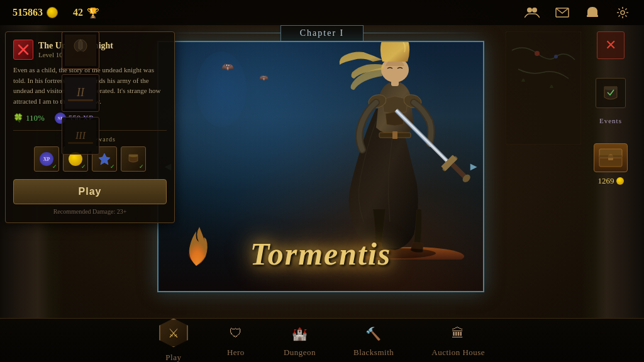 This screenshot has height=362, width=644. I want to click on chest-count: 1269, so click(611, 181).